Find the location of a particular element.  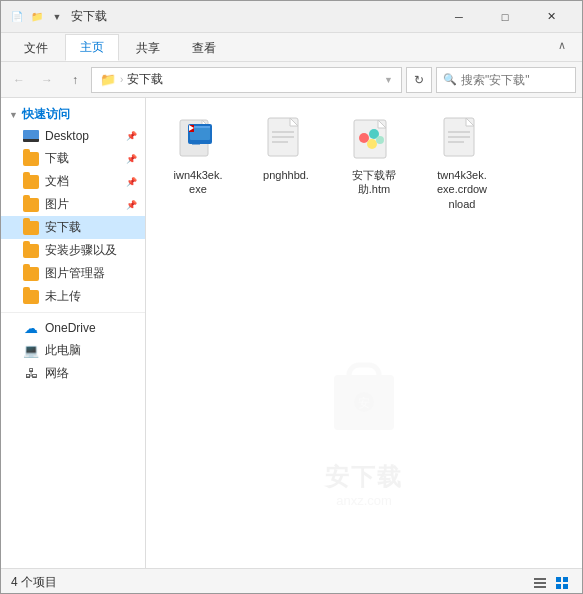

watermark-bag-icon: 安 is located at coordinates (364, 400).